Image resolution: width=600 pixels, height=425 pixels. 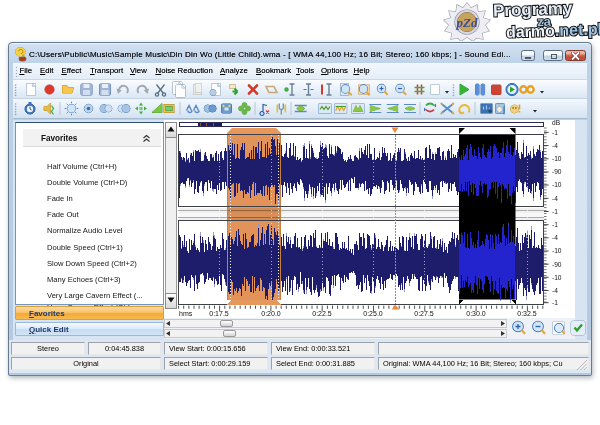 What do you see at coordinates (373, 314) in the screenshot?
I see `svg-text: 0:25.0` at bounding box center [373, 314].